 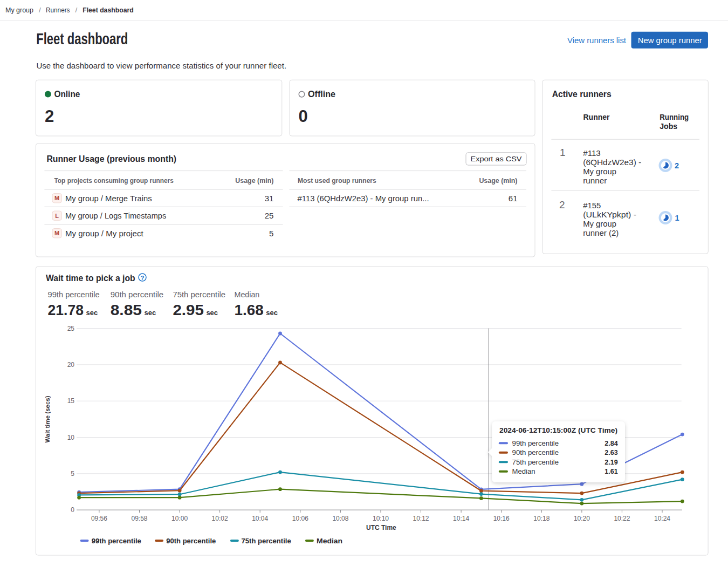 I want to click on svg-text: Most used group runners, so click(x=337, y=180).